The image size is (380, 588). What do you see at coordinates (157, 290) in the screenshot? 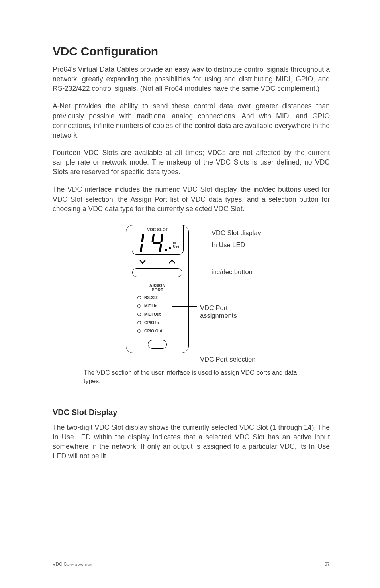
I see `assign-line2: PORT` at bounding box center [157, 290].